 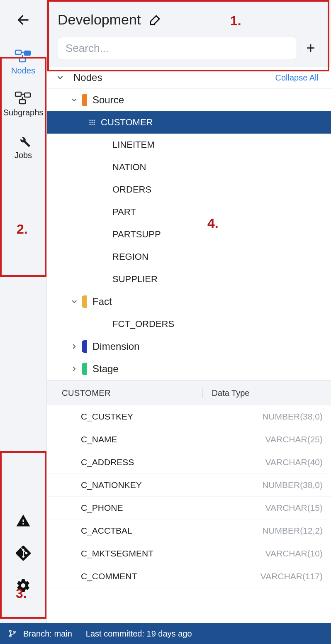 I want to click on gear-icon, so click(x=23, y=585).